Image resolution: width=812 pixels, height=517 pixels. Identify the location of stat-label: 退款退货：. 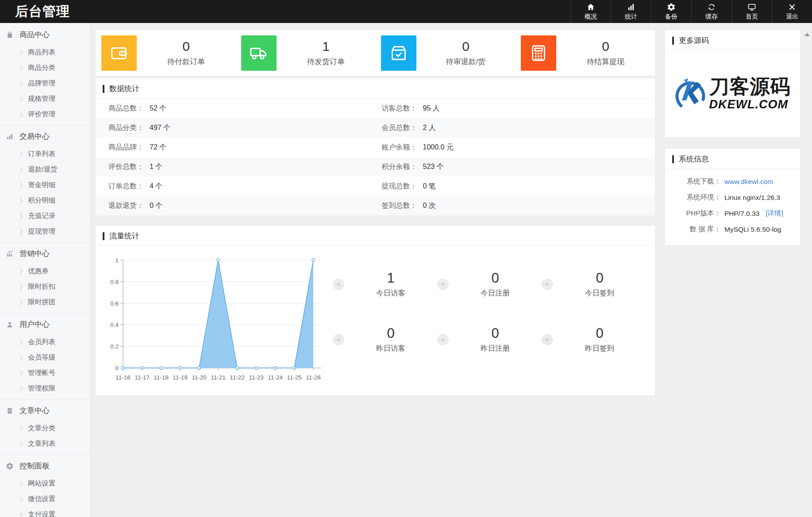
(126, 206).